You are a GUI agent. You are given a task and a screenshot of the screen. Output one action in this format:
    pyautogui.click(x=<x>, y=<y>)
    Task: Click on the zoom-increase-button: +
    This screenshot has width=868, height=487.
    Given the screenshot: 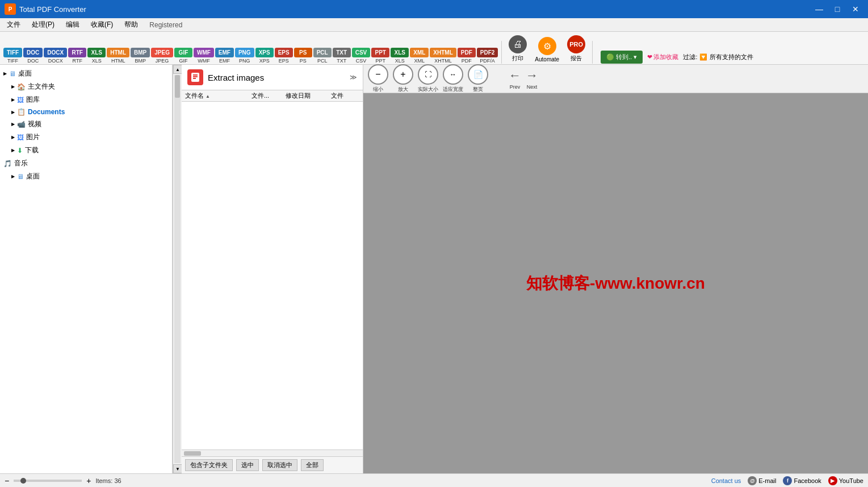 What is the action you would take?
    pyautogui.click(x=89, y=481)
    